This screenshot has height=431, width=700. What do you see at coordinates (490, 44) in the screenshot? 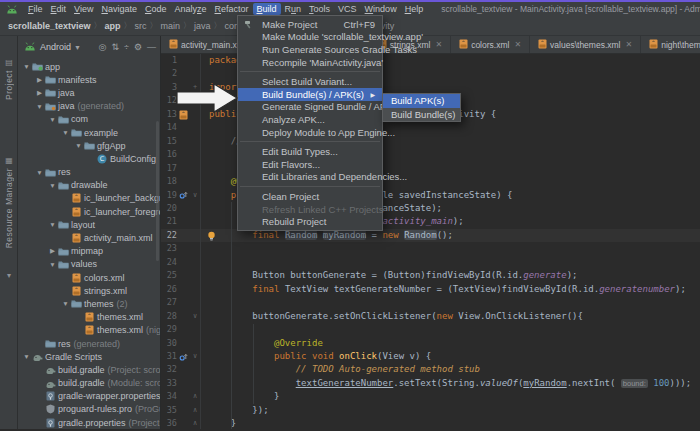
I see `tab-colors-xml: colors.xml✕` at bounding box center [490, 44].